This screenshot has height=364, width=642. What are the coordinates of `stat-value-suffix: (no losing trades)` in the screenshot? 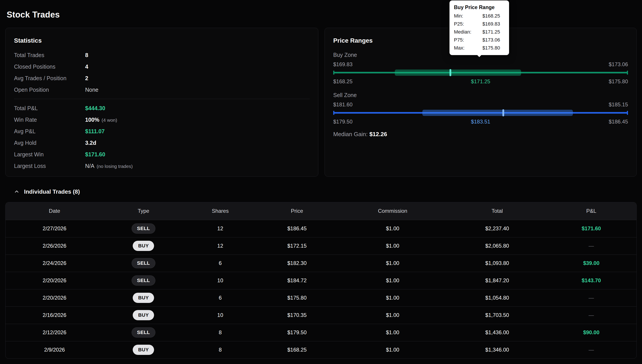 It's located at (115, 166).